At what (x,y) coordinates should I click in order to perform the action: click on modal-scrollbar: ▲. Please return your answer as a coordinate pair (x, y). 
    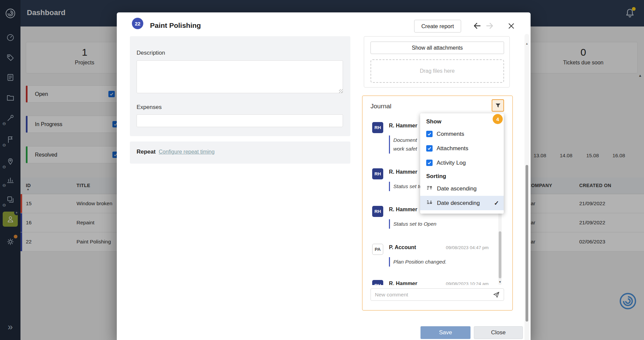
    Looking at the image, I should click on (527, 187).